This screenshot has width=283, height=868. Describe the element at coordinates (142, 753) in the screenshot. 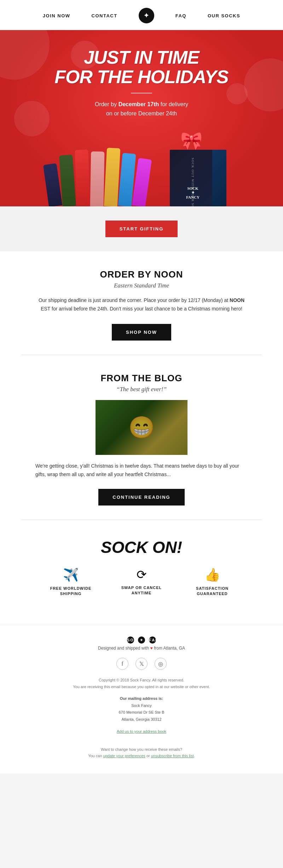

I see `footer-unsubscribe: Want to change how you receive these ema…` at that location.